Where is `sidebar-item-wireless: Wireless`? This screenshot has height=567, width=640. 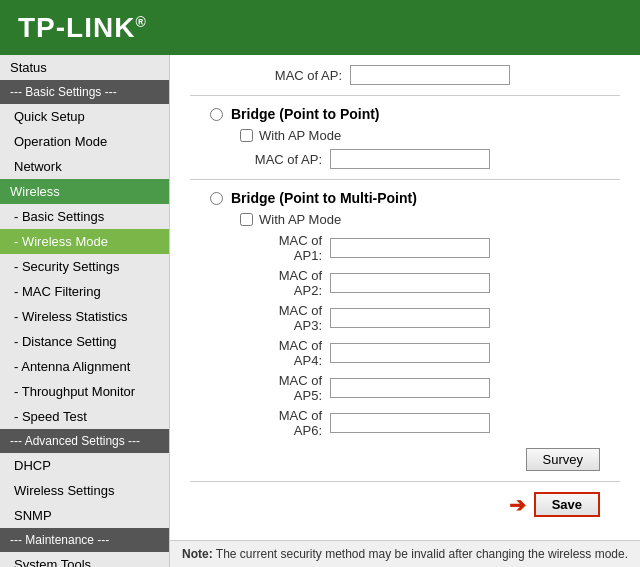
sidebar-item-wireless: Wireless is located at coordinates (84, 192).